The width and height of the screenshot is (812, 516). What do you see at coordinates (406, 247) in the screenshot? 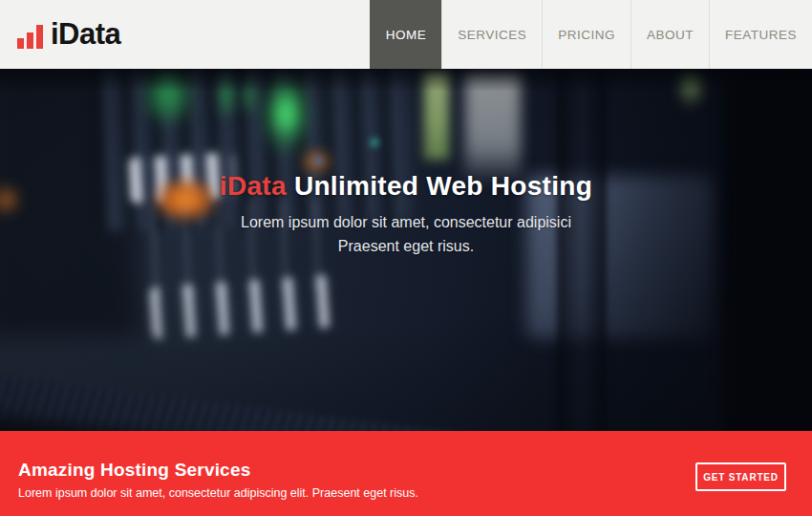
I see `hero-subtitle-line2: Praesent eget risus.` at bounding box center [406, 247].